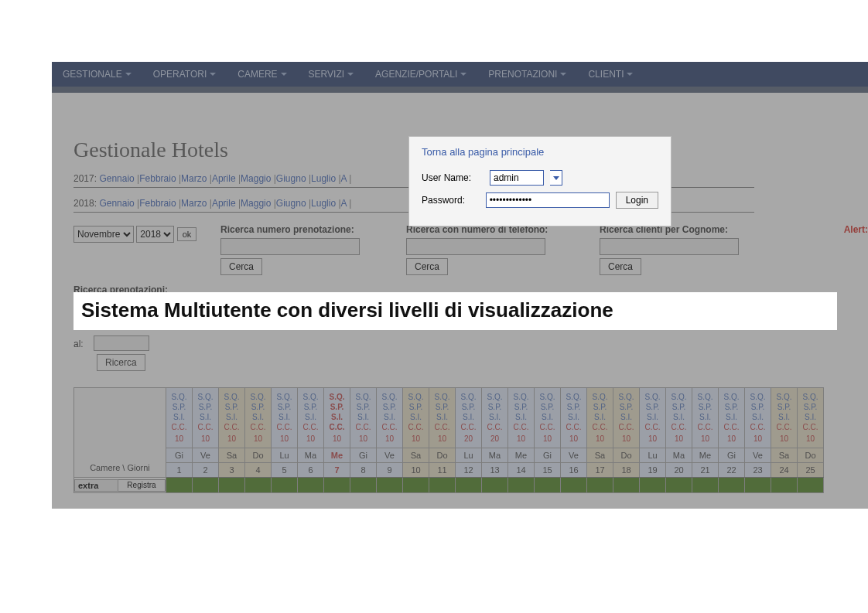 This screenshot has width=868, height=613. What do you see at coordinates (637, 200) in the screenshot?
I see `login-button: Login` at bounding box center [637, 200].